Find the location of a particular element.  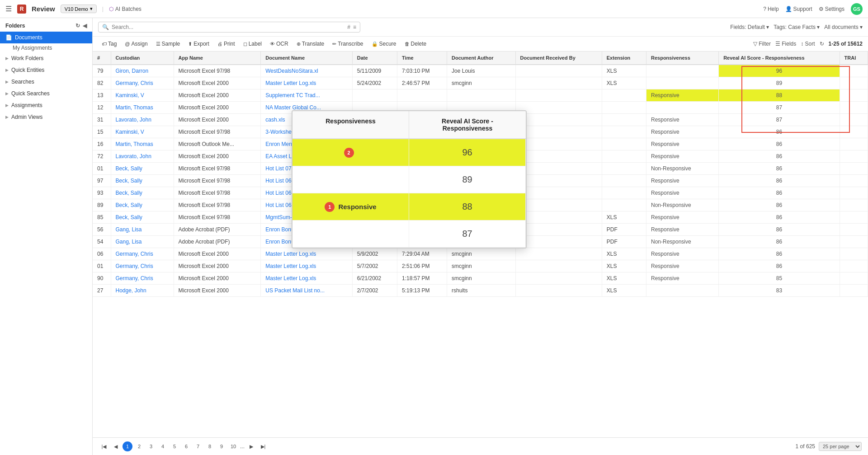

search-input-wrap: 🔍 # ≡ is located at coordinates (229, 27).